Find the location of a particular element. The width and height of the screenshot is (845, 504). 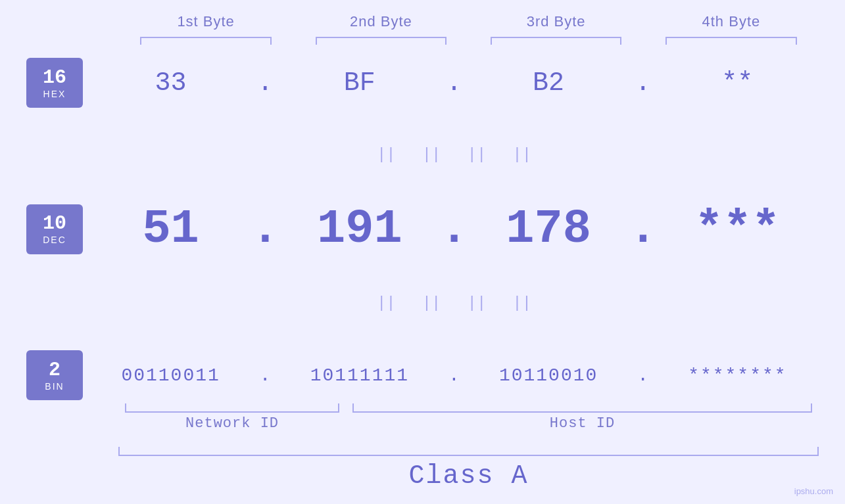

host-bracket: Host ID is located at coordinates (583, 418).